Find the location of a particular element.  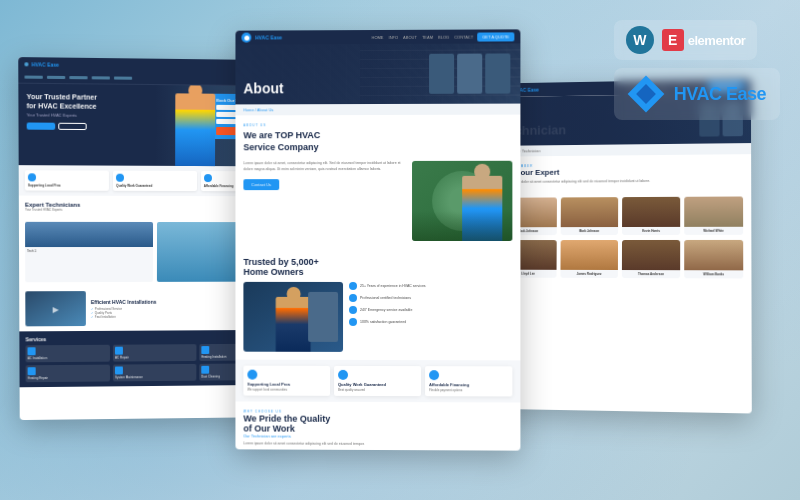

s3-team-name-2: Mark Johnson is located at coordinates (590, 231).